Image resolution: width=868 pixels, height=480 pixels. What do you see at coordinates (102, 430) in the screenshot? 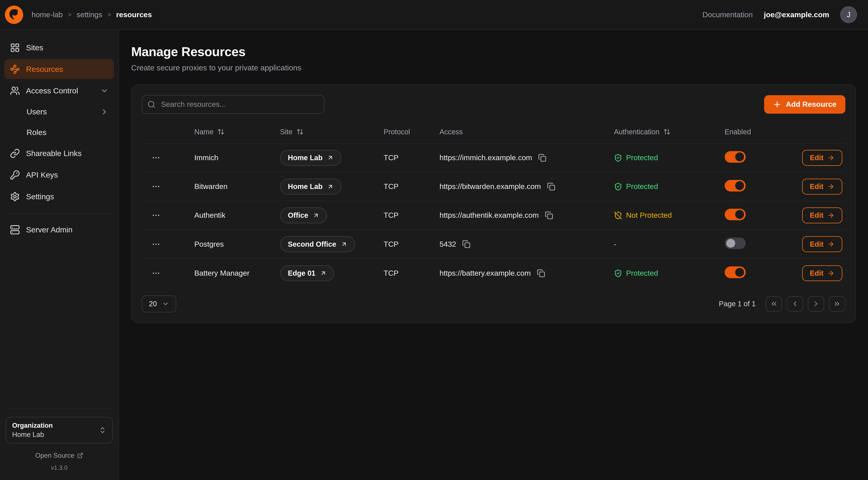
I see `chevrons-up-down-icon` at bounding box center [102, 430].